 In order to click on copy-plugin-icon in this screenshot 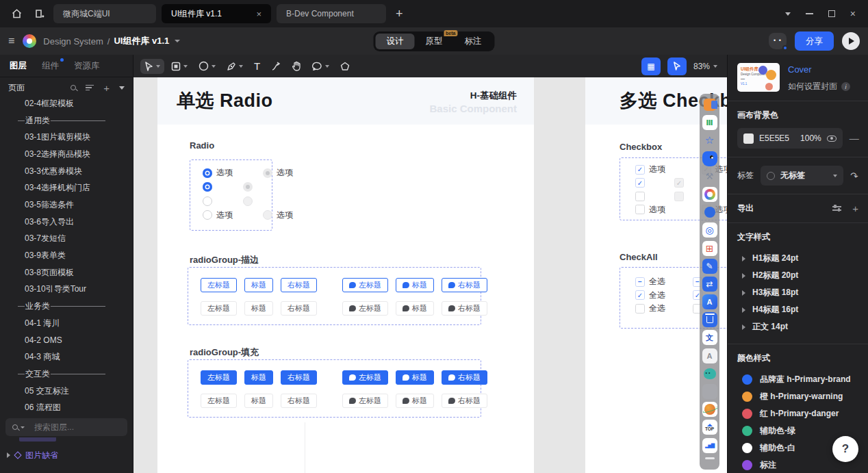, I will do `click(710, 105)`.